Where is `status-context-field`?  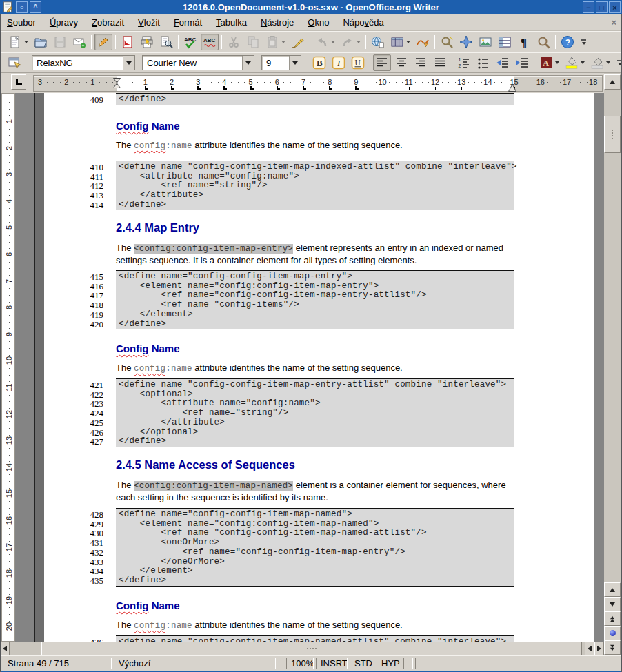
status-context-field is located at coordinates (528, 663).